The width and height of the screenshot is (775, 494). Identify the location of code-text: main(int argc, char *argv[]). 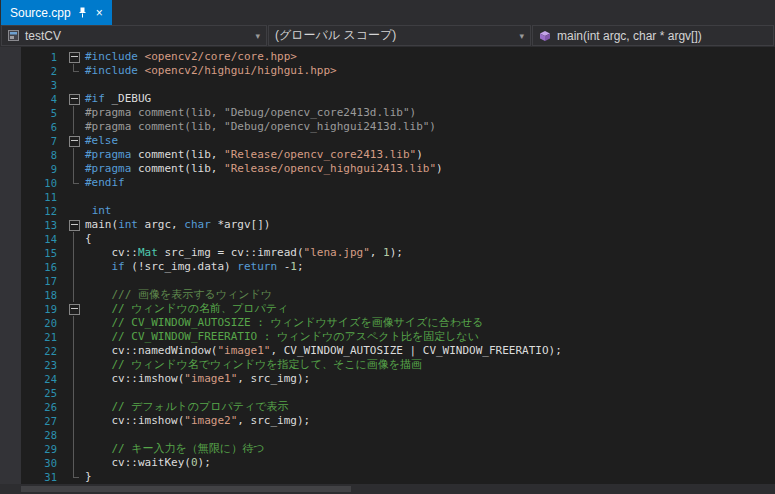
(176, 225).